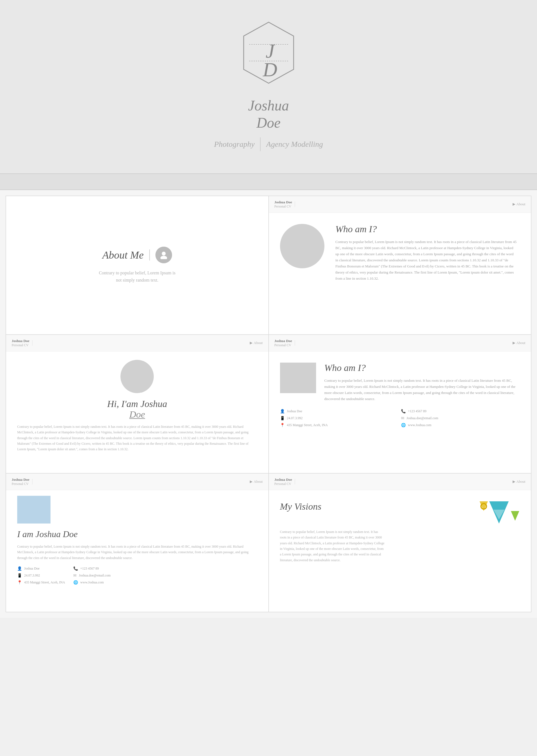 The height and width of the screenshot is (756, 537). I want to click on card3-header-divider, so click(32, 343).